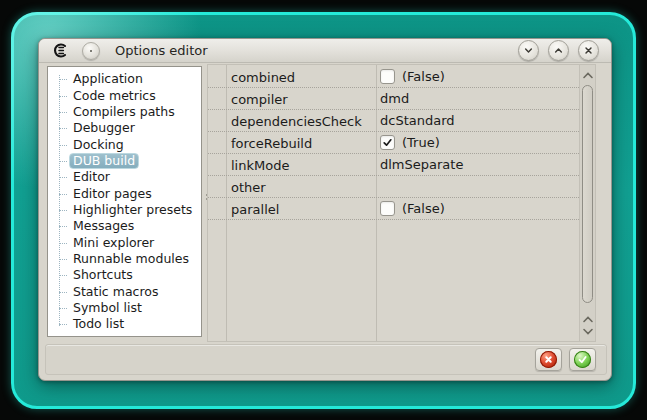 The image size is (647, 420). I want to click on property-value-label: dcStandard, so click(418, 120).